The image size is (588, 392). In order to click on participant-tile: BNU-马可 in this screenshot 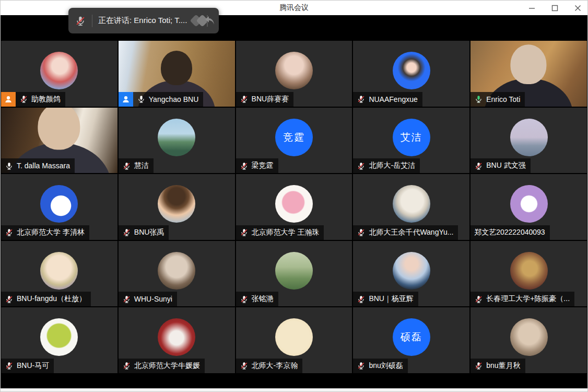, I will do `click(60, 340)`.